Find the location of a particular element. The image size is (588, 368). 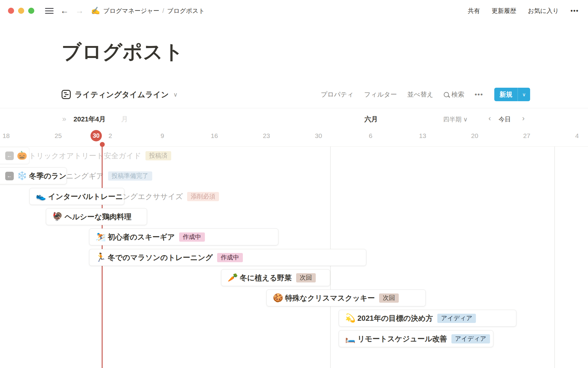

view-switcher: ライティングタイムライン ∨ is located at coordinates (119, 94).